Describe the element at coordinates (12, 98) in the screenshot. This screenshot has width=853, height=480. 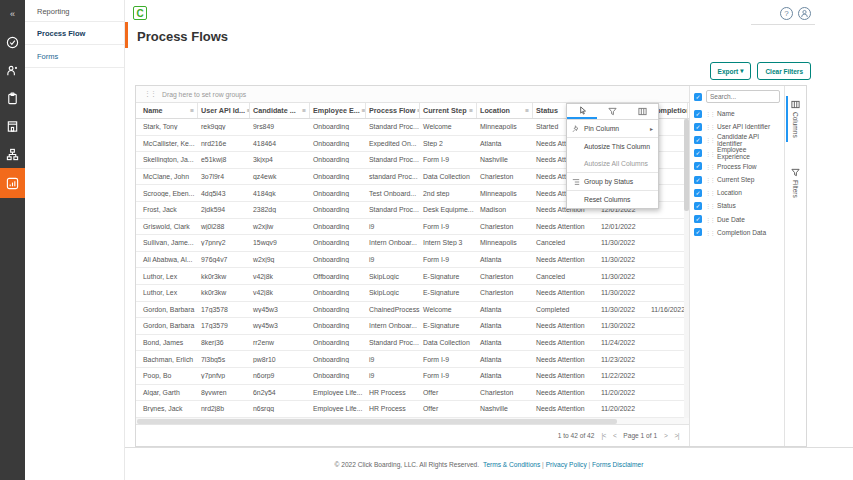
I see `clipboard-icon` at that location.